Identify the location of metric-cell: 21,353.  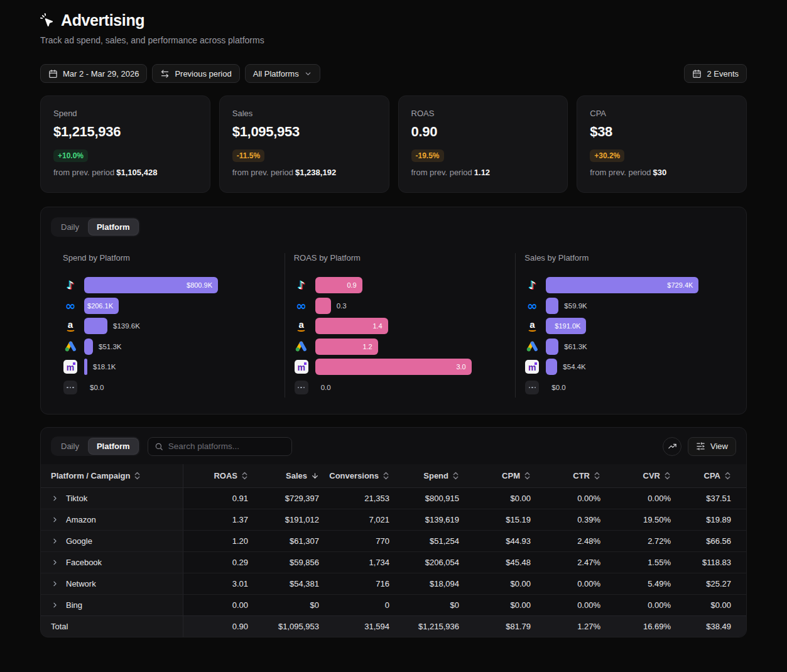
(356, 498).